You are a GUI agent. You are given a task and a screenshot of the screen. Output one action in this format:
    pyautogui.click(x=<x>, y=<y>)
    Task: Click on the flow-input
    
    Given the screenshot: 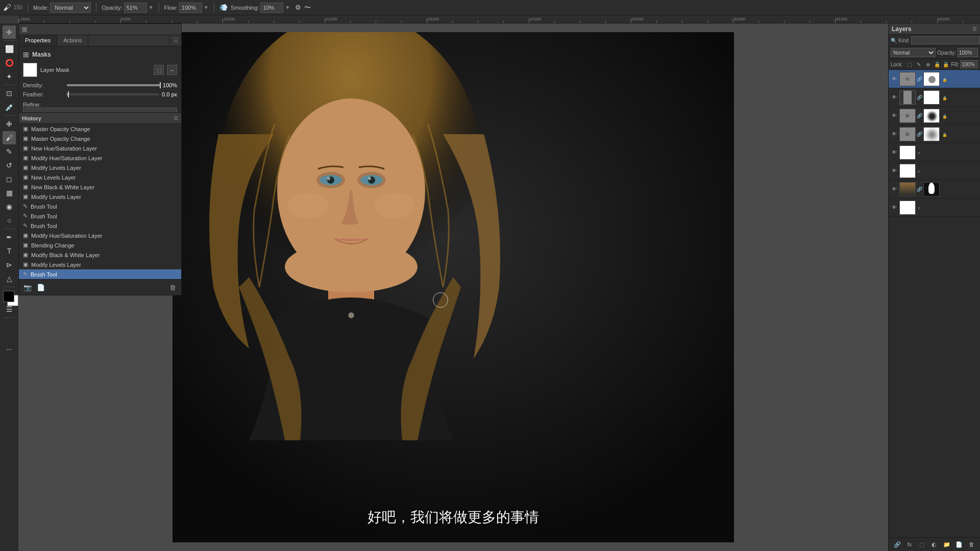 What is the action you would take?
    pyautogui.click(x=191, y=8)
    